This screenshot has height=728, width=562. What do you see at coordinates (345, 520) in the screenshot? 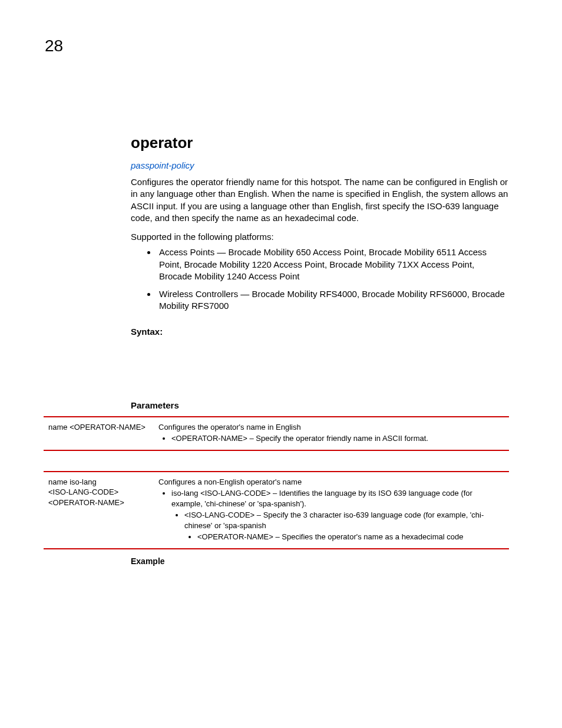
I see `param-sub-bullet: <ISO-LANG-CODE> – Specify the 3 characte…` at bounding box center [345, 520].